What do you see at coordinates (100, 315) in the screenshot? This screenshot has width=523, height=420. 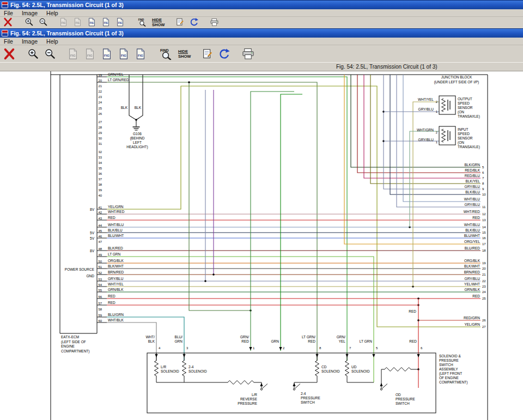 I see `pin-number: 59` at bounding box center [100, 315].